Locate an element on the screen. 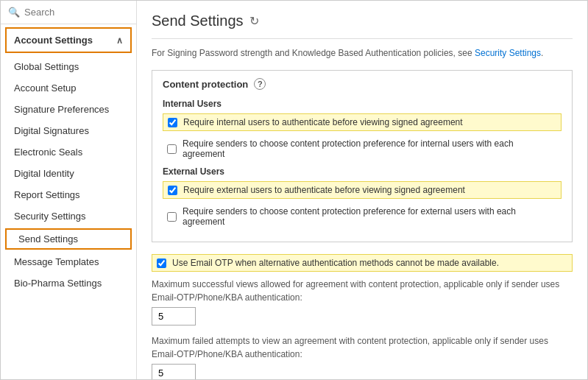 The width and height of the screenshot is (588, 380). sidebar-item-digital-identity: Digital Identity is located at coordinates (68, 174).